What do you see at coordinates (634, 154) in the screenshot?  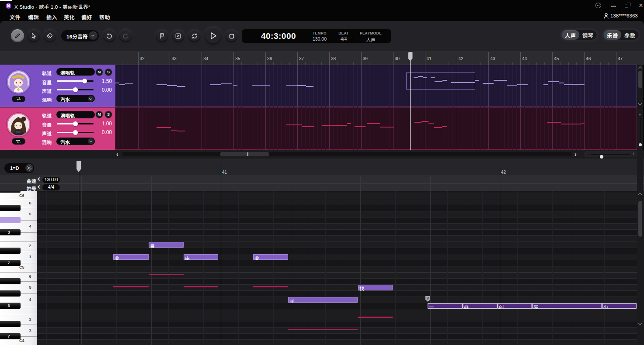 I see `zoom-in-icon: +` at bounding box center [634, 154].